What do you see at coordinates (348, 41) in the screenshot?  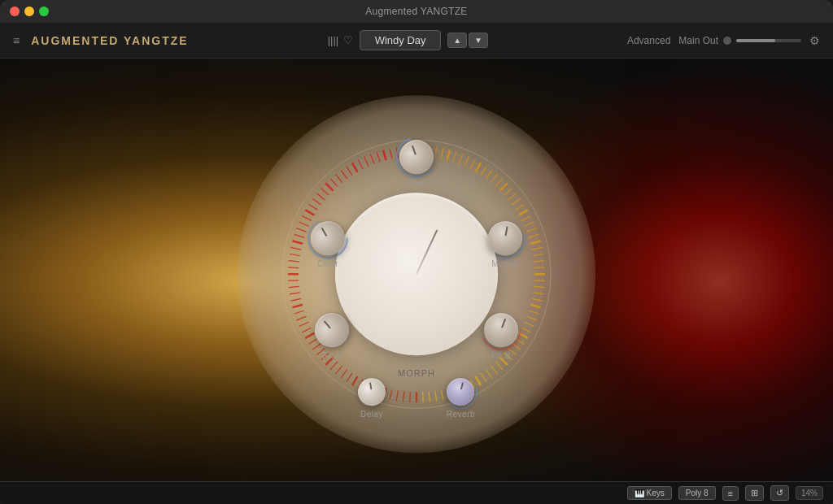 I see `favorite-icon: ♡` at bounding box center [348, 41].